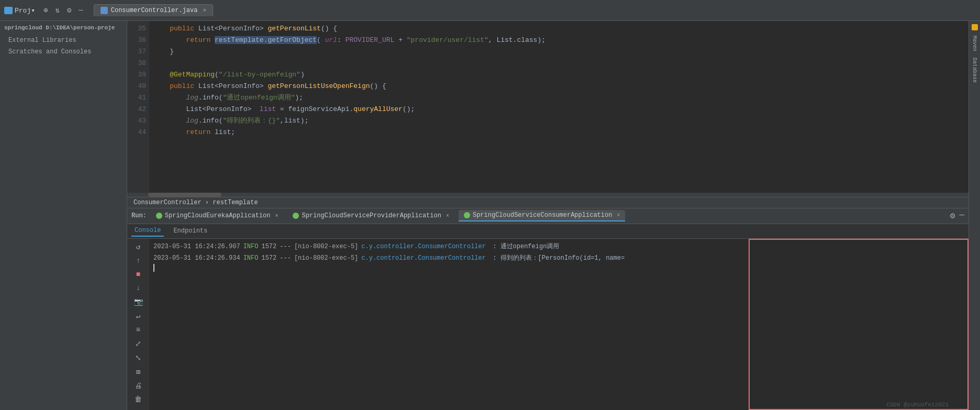  I want to click on java-file-icon, so click(104, 10).